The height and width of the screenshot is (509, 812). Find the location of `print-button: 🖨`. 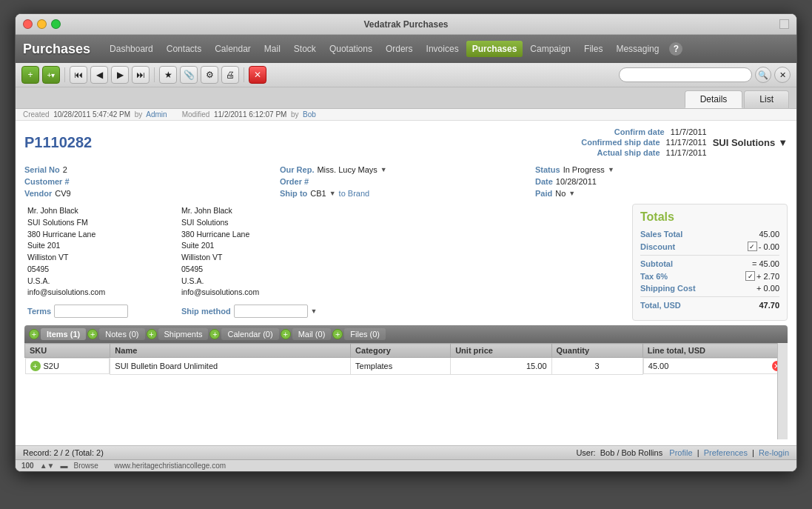

print-button: 🖨 is located at coordinates (230, 75).